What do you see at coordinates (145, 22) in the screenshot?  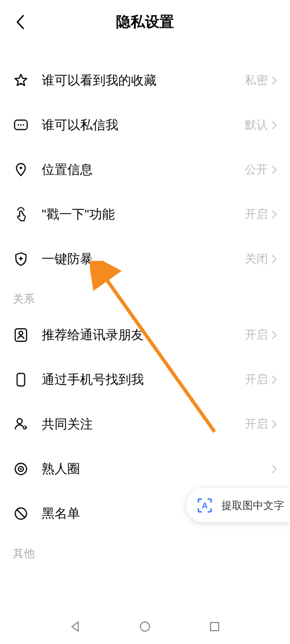 I see `header: 隐私设置` at bounding box center [145, 22].